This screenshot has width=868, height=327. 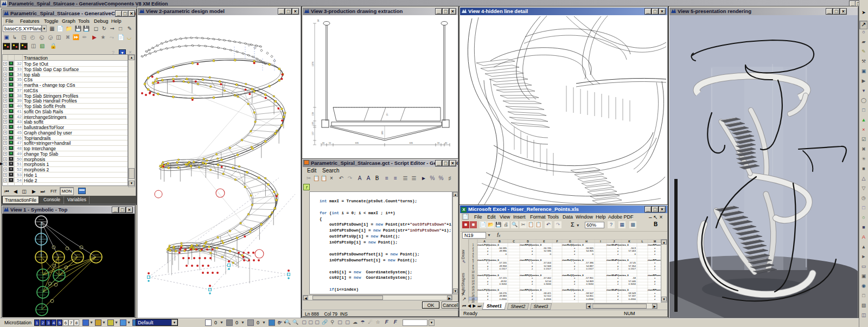 I want to click on svg-text: 54.869, so click(x=590, y=281).